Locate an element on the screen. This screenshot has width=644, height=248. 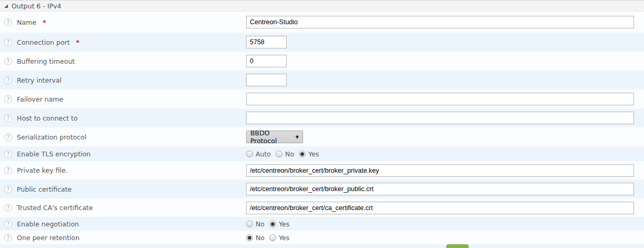
label-cell: ? Trusted CA's certificate is located at coordinates (123, 207).